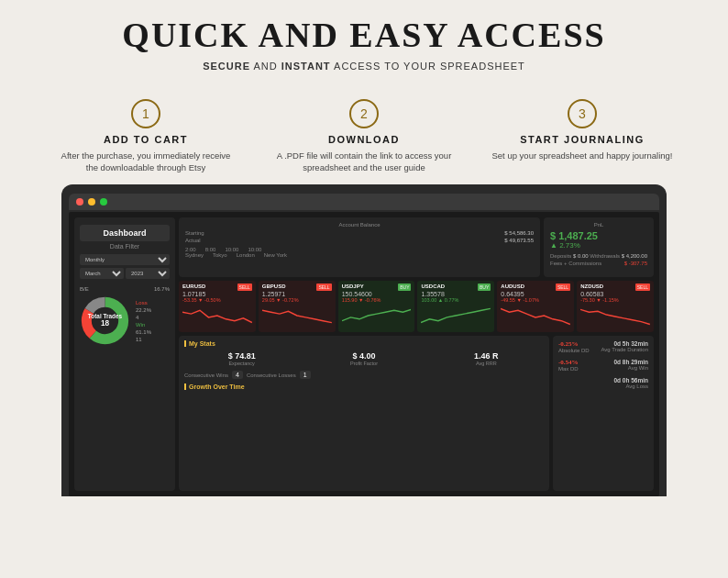 Image resolution: width=728 pixels, height=578 pixels. Describe the element at coordinates (599, 236) in the screenshot. I see `pnl-value: $ 1,487.25` at that location.